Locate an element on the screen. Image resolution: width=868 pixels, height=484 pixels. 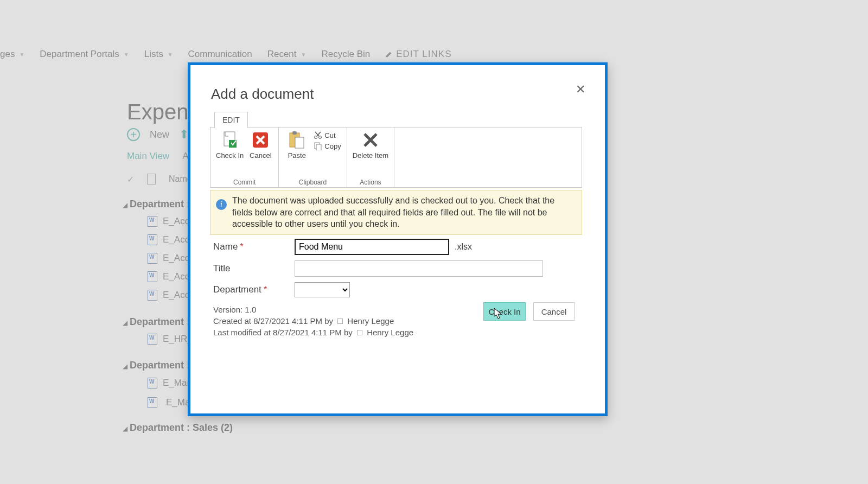
ribbon-group-commit: Check In Cancel Commit is located at coordinates (245, 157).